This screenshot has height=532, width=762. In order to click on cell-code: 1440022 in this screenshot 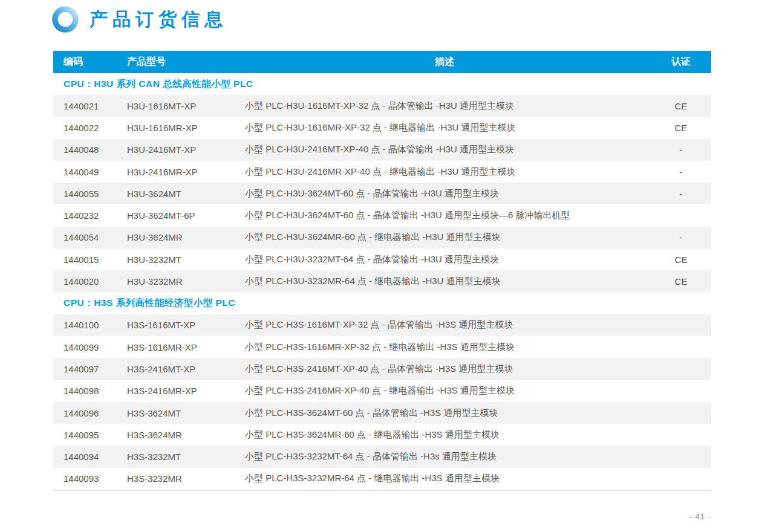, I will do `click(86, 128)`.